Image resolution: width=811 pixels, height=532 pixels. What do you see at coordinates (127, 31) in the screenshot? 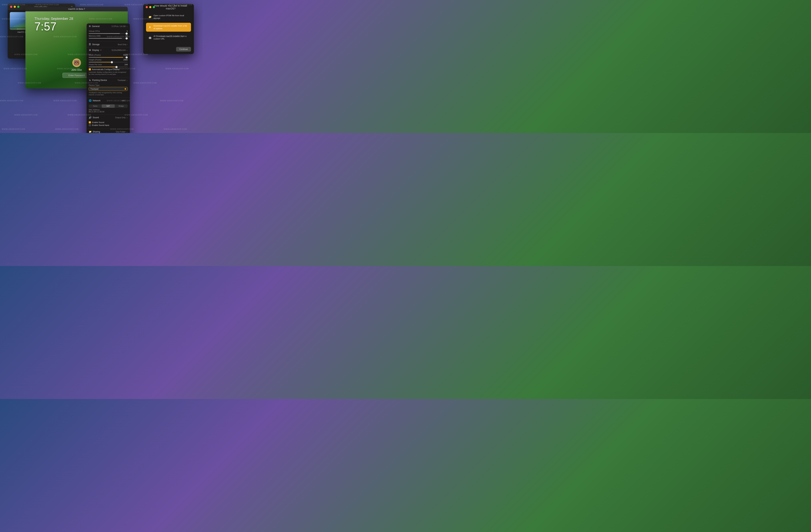
I see `cpus-value: 5` at bounding box center [127, 31].